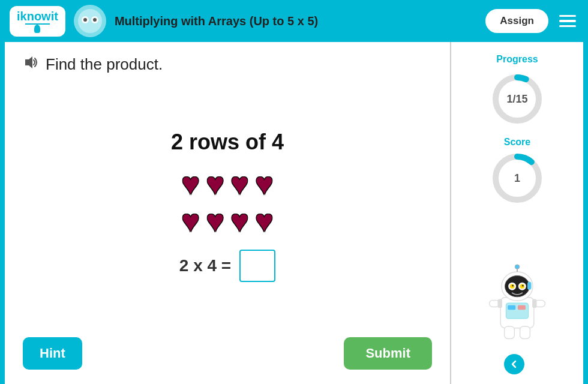  I want to click on logo: iknowit, so click(37, 22).